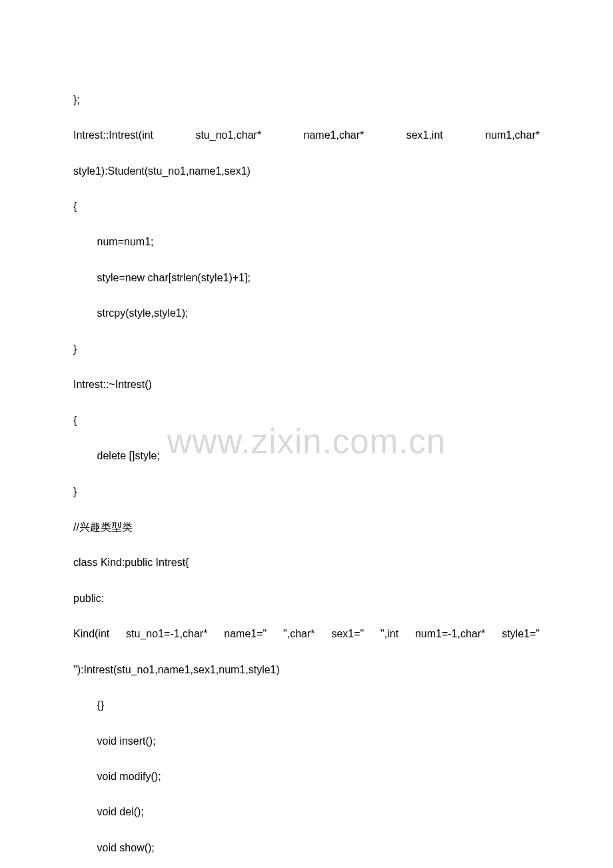 Image resolution: width=613 pixels, height=868 pixels. Describe the element at coordinates (306, 279) in the screenshot. I see `code-line: style=new char[strlen(style1)+1];` at that location.